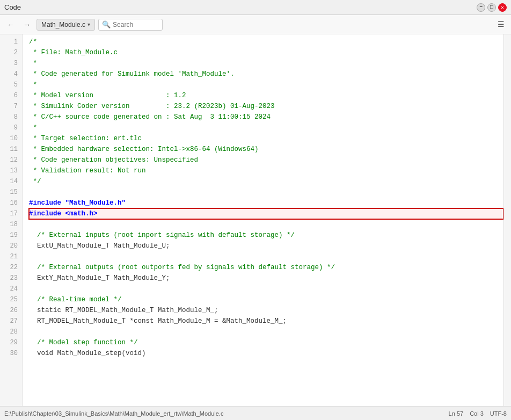  Describe the element at coordinates (134, 25) in the screenshot. I see `search-input` at that location.